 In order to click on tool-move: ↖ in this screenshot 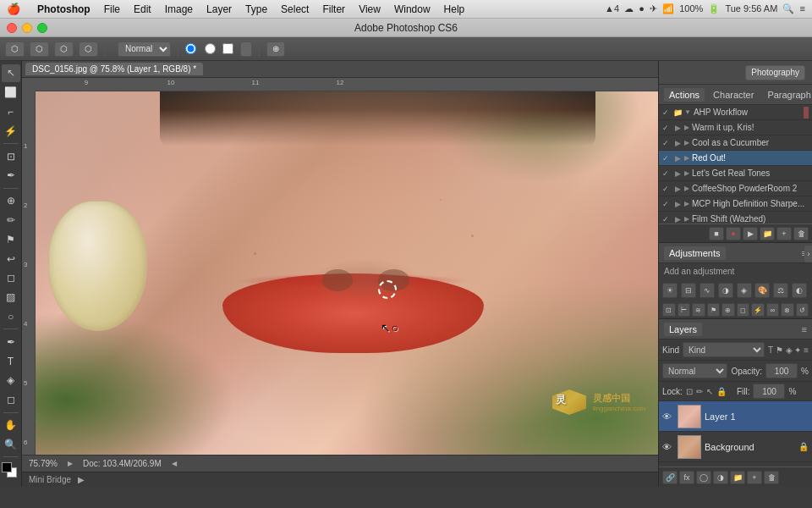, I will do `click(11, 73)`.